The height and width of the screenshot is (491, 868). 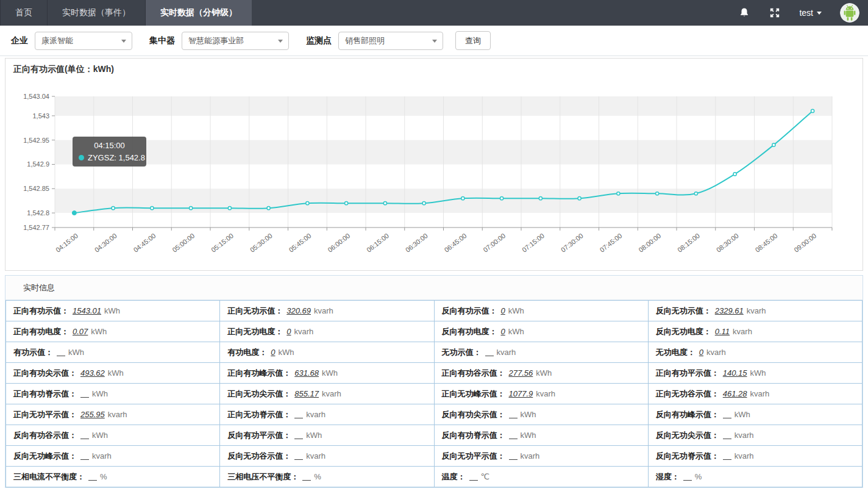 I want to click on monitor-point-filter: 监测点 销售部照明, so click(x=374, y=41).